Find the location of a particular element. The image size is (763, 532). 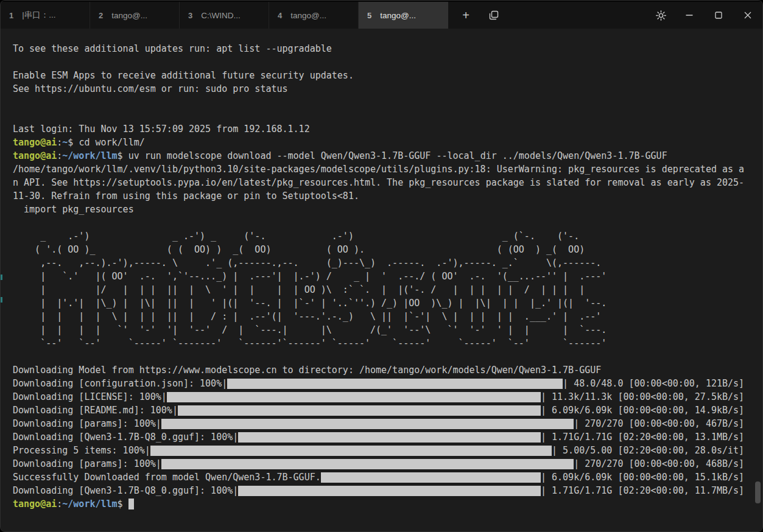

maximize-button is located at coordinates (719, 15).